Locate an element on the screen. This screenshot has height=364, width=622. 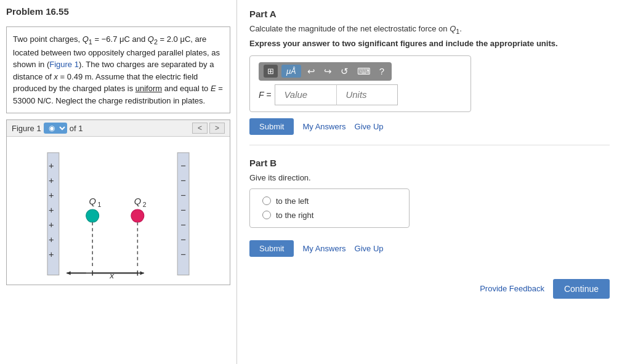
continue-btn: Continue is located at coordinates (581, 289).